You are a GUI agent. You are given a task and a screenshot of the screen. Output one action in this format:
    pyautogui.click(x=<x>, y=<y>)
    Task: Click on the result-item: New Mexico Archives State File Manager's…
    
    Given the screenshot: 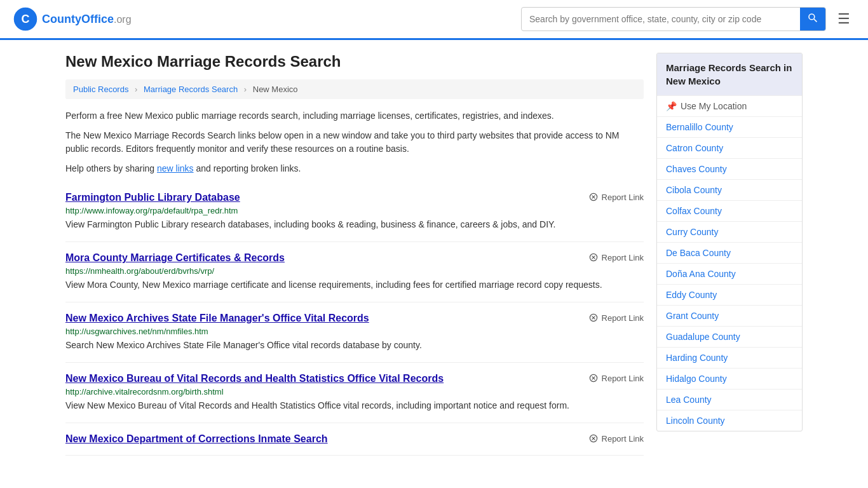 What is the action you would take?
    pyautogui.click(x=355, y=333)
    